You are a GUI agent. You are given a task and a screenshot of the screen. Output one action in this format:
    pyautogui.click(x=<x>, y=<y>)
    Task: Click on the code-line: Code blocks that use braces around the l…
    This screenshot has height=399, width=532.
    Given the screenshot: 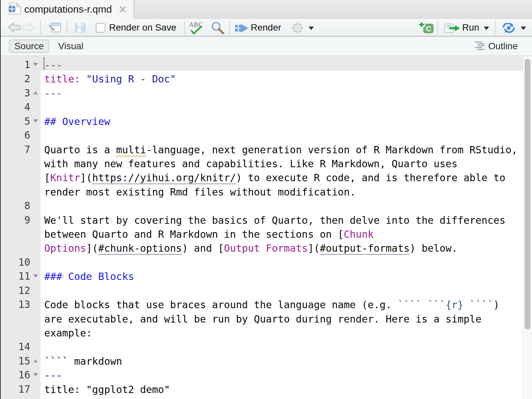 What is the action you would take?
    pyautogui.click(x=282, y=305)
    